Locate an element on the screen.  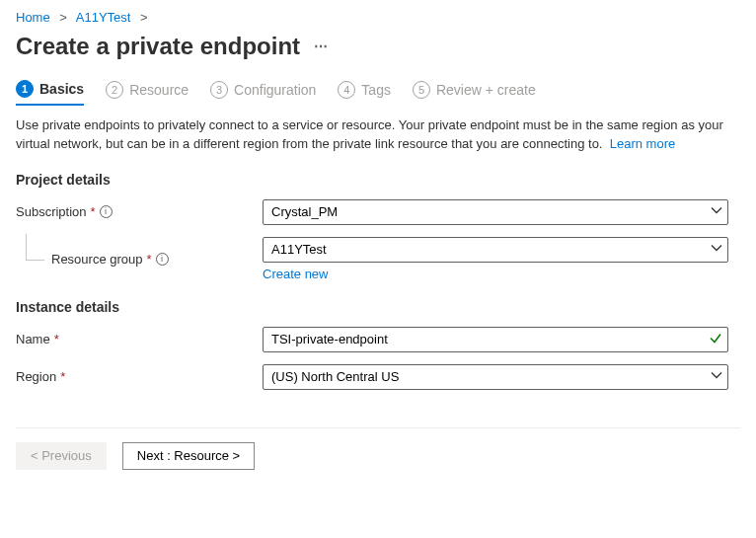
resource-group-select is located at coordinates (495, 250).